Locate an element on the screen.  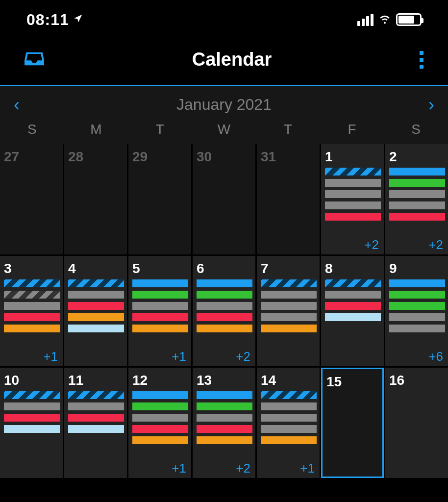
day-cell: 2+2 is located at coordinates (417, 199).